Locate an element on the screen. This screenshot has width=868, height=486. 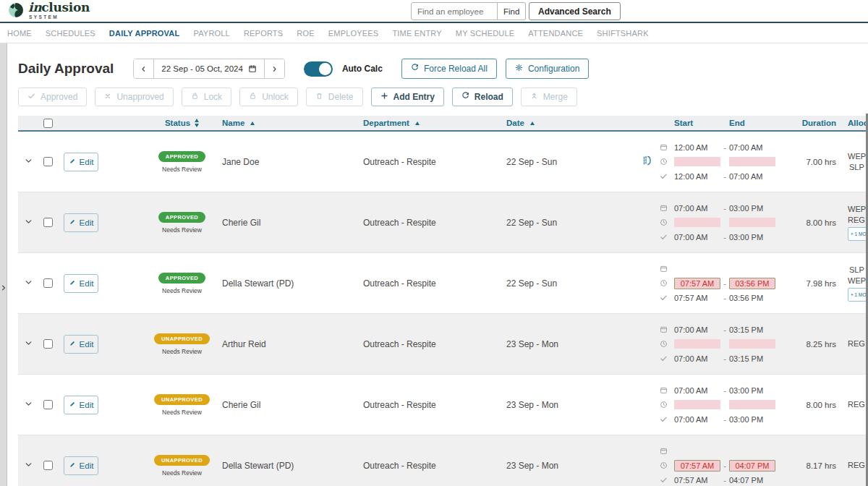
table-row: Edit UNAPPROVED Needs Review Della Stewa… is located at coordinates (443, 461).